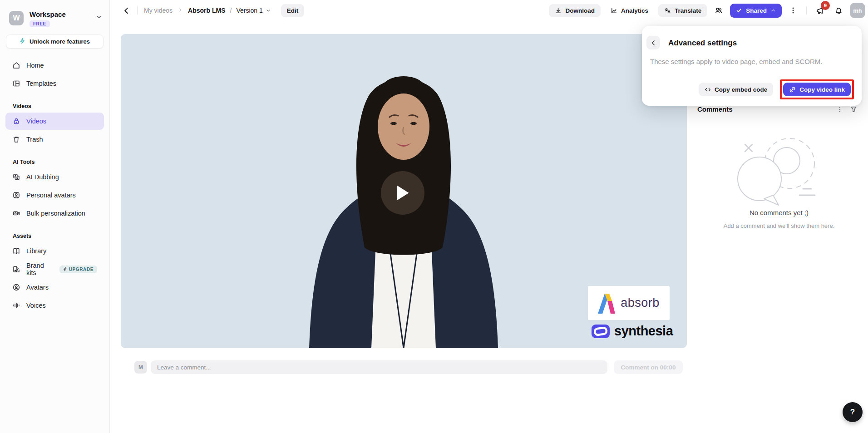 Image resolution: width=868 pixels, height=433 pixels. I want to click on comment-input, so click(379, 367).